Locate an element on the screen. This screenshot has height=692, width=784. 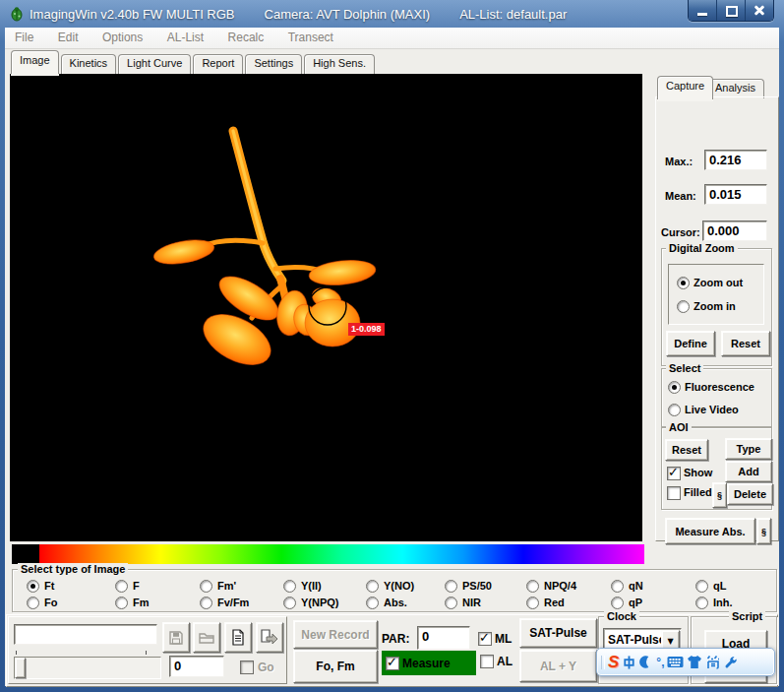
minimize-button is located at coordinates (702, 10).